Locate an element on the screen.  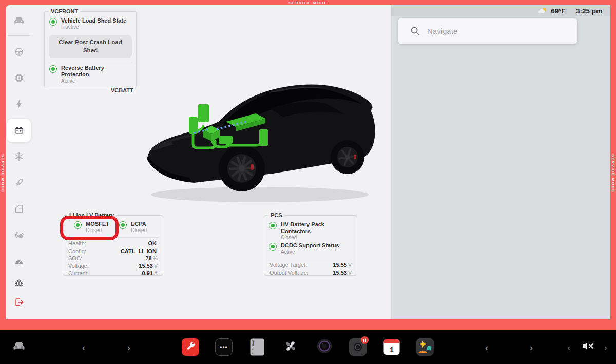
dashcam-pause-badge is located at coordinates (364, 340).